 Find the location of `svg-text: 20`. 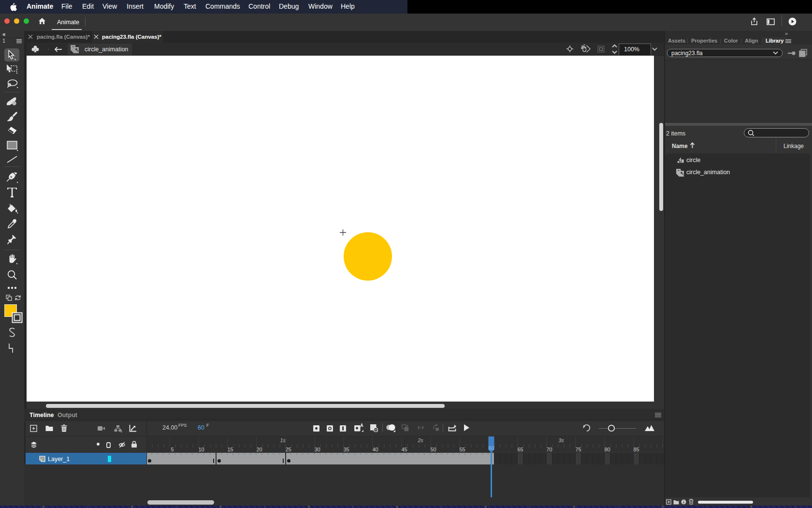

svg-text: 20 is located at coordinates (259, 449).